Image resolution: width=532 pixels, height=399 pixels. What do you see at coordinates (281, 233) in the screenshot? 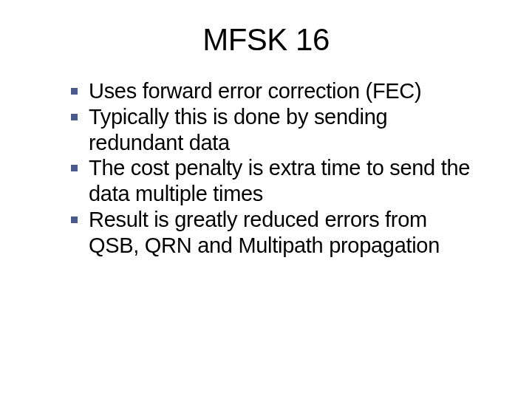
I see `list-item: Result is greatly reduced errors from QS…` at bounding box center [281, 233].